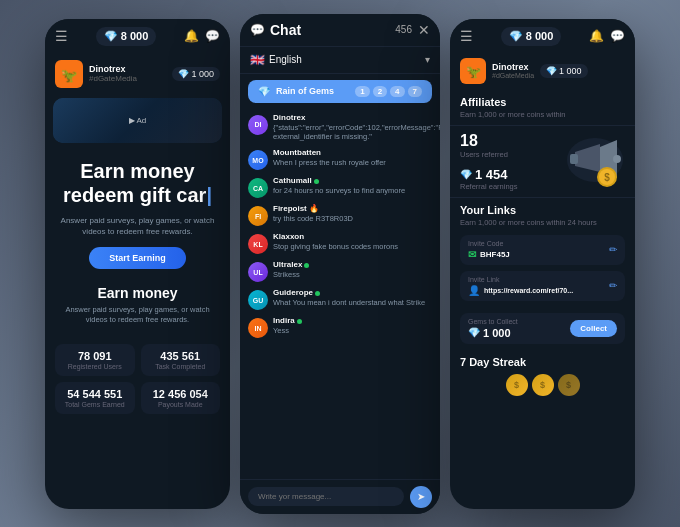  What do you see at coordinates (466, 36) in the screenshot?
I see `p3-menu-icon: ☰` at bounding box center [466, 36].